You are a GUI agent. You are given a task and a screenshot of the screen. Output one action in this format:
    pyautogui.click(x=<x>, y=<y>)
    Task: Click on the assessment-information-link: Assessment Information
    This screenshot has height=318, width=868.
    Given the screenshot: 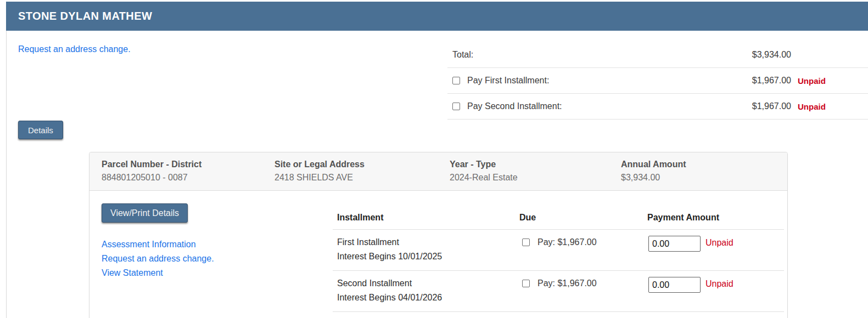 What is the action you would take?
    pyautogui.click(x=158, y=245)
    